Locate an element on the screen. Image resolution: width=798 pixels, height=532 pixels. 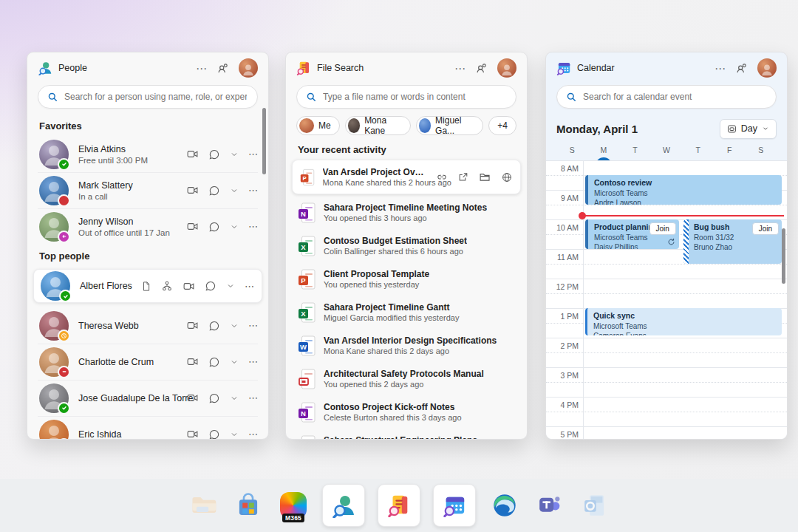
chip-me: Me is located at coordinates (318, 126).